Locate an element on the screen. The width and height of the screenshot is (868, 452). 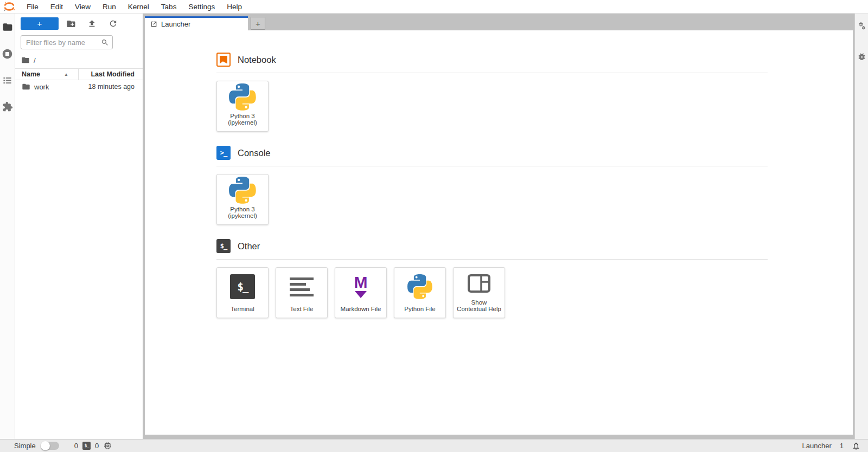
card-label-line1: Text File is located at coordinates (302, 309).